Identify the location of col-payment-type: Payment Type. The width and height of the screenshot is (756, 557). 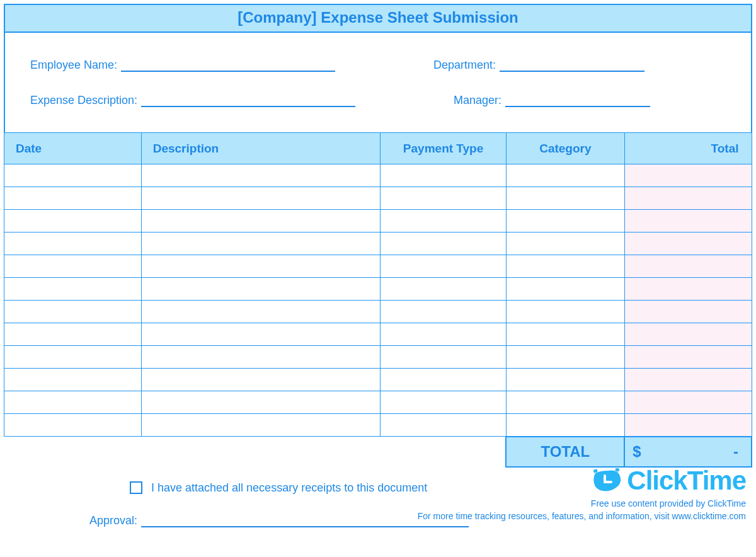
(444, 149).